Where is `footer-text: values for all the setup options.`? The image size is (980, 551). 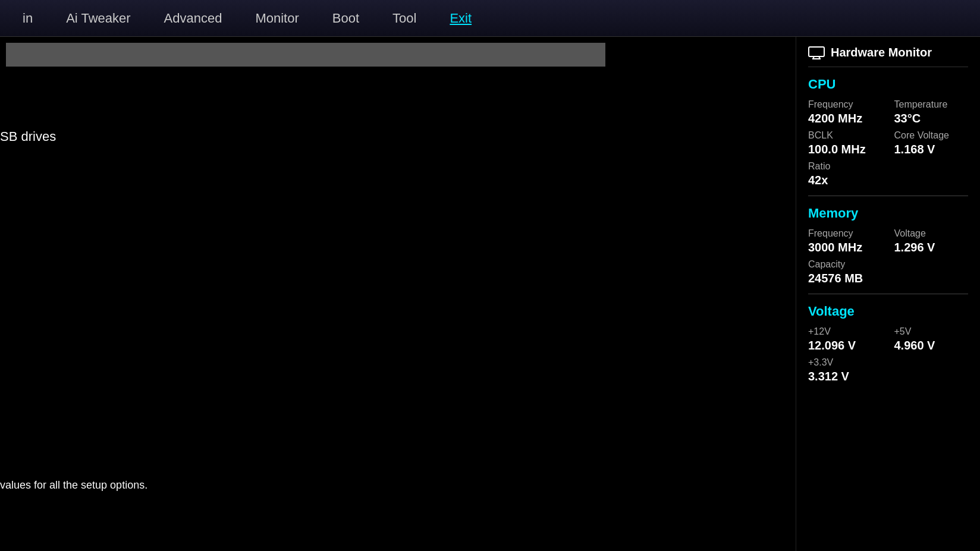
footer-text: values for all the setup options. is located at coordinates (74, 485).